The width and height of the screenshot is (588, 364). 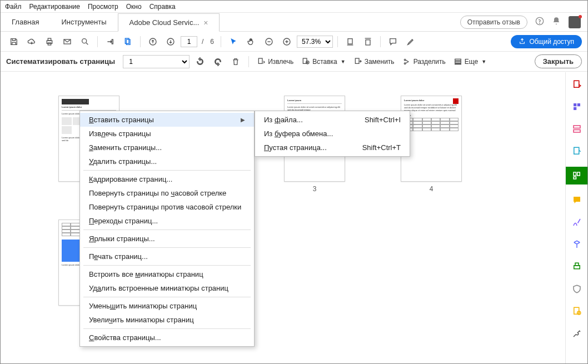 I want to click on rail-redact-icon, so click(x=577, y=245).